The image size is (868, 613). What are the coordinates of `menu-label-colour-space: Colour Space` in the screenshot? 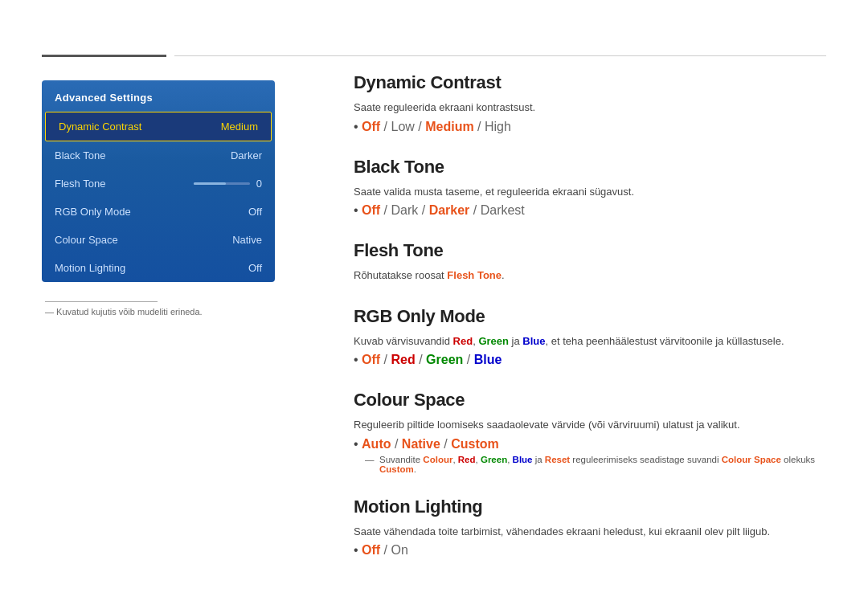 It's located at (87, 239).